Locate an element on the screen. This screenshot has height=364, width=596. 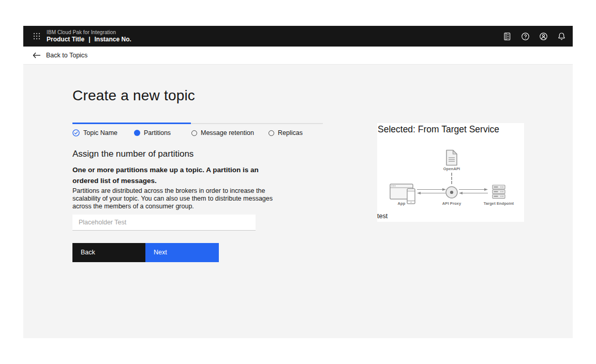
instance-number: Instance No. is located at coordinates (113, 39).